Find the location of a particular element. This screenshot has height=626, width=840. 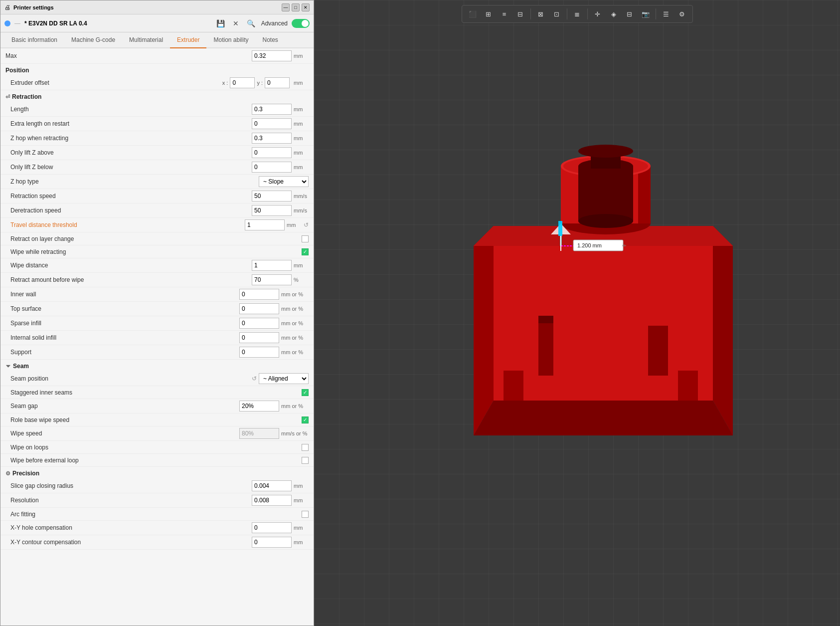

section-precision: ⚙ Precision is located at coordinates (157, 473).